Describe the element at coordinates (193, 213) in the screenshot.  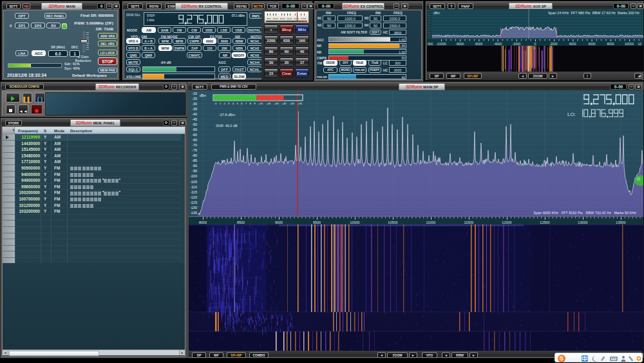
I see `svg-text: -135` at that location.